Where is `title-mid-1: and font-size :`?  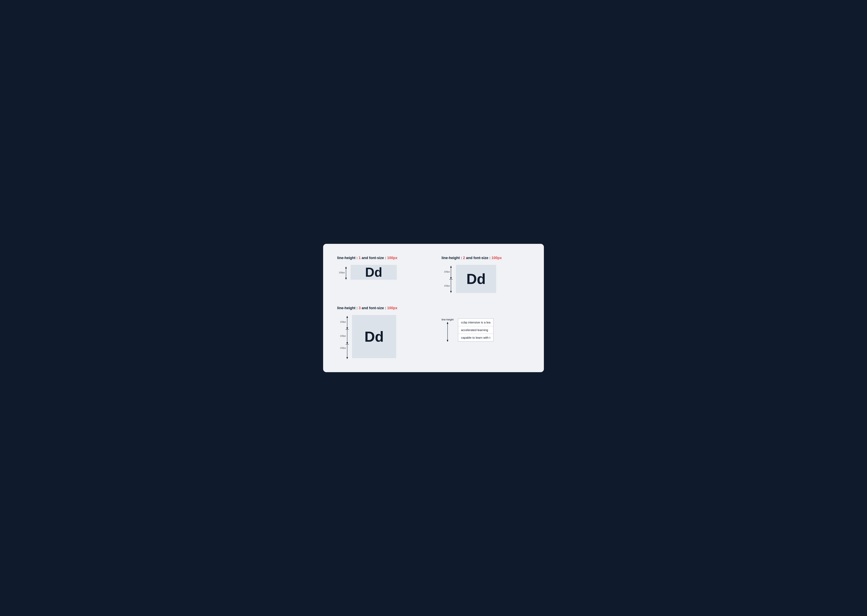 title-mid-1: and font-size : is located at coordinates (374, 258).